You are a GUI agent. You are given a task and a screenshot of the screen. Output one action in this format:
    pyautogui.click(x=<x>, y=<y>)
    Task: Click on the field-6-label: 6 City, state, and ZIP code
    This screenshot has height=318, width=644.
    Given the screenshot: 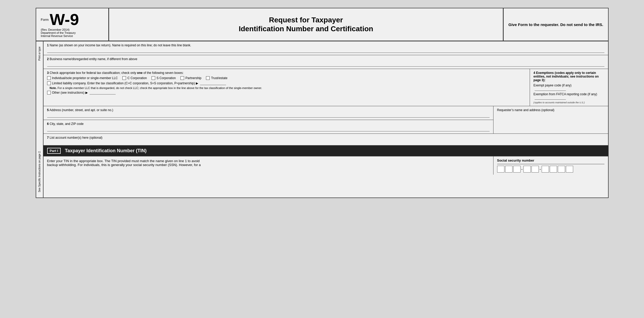 What is the action you would take?
    pyautogui.click(x=268, y=124)
    